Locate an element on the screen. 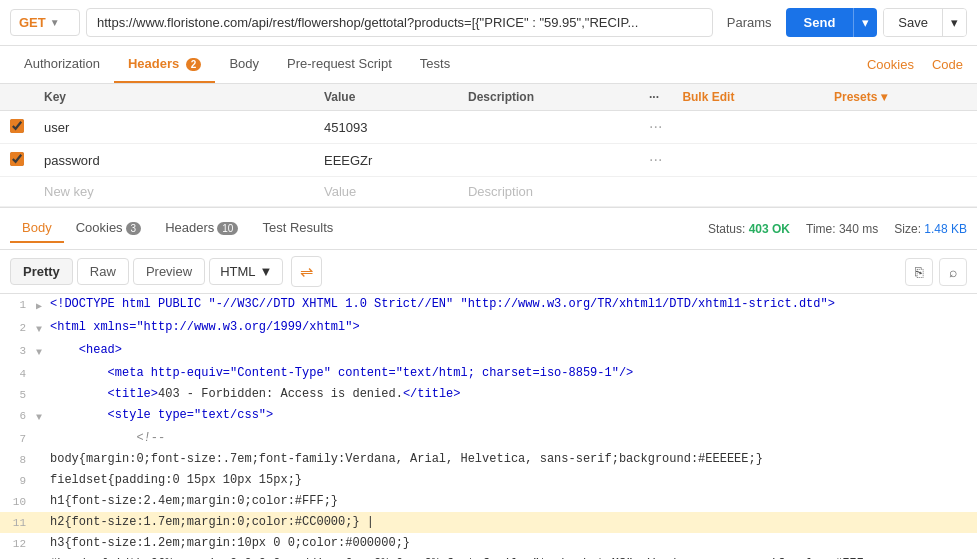 This screenshot has height=559, width=977. new-value-input-cell: Value is located at coordinates (386, 192).